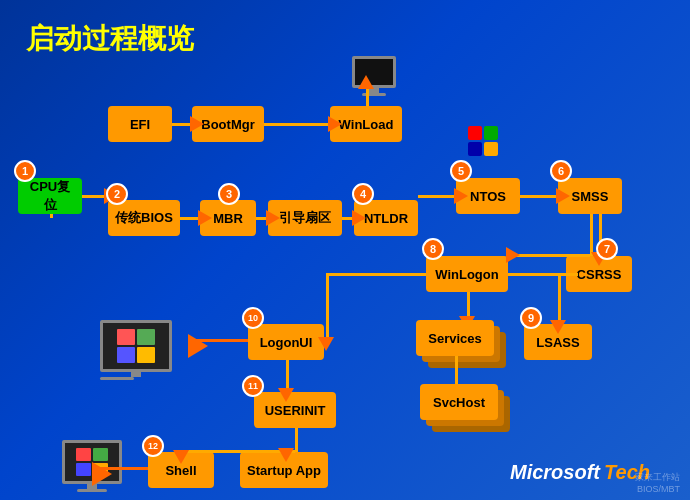 This screenshot has width=690, height=500. What do you see at coordinates (326, 344) in the screenshot?
I see `arrow-winlogon-logonui` at bounding box center [326, 344].